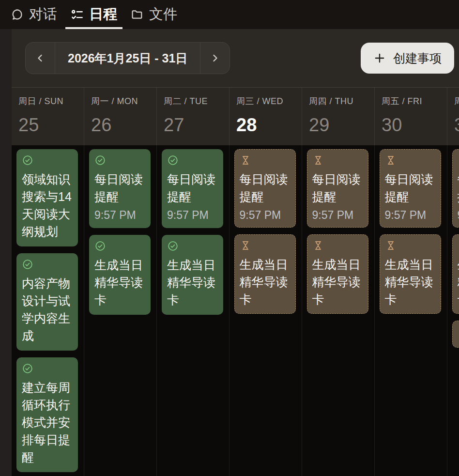 This screenshot has width=459, height=476. I want to click on day-column-header: 周四 / THU 29, so click(338, 116).